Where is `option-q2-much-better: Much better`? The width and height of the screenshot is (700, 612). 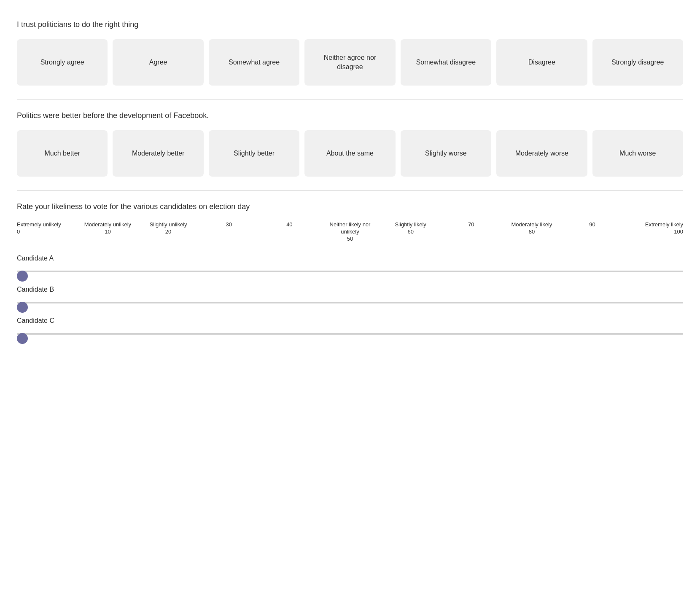 option-q2-much-better: Much better is located at coordinates (62, 153).